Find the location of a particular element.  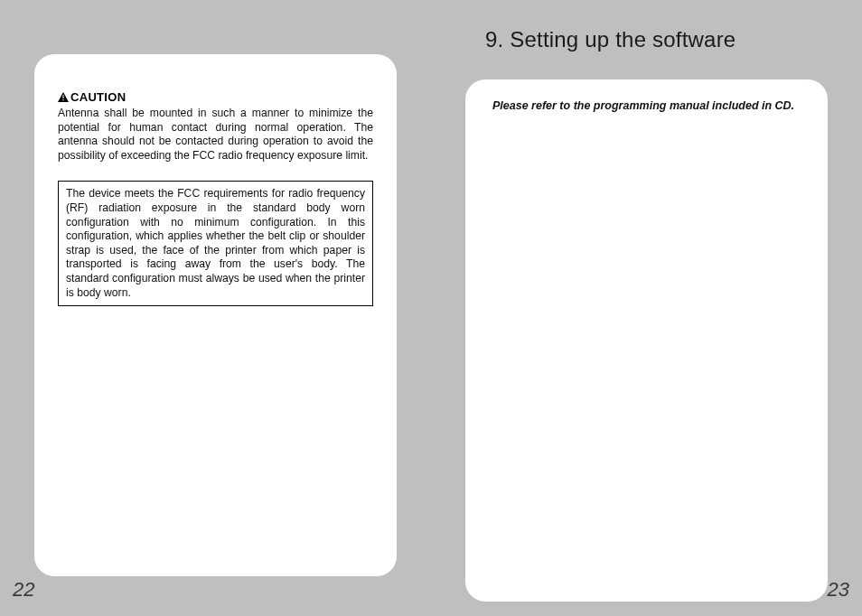

caution-text: Antenna shall be mounted in such a manne… is located at coordinates (215, 135).